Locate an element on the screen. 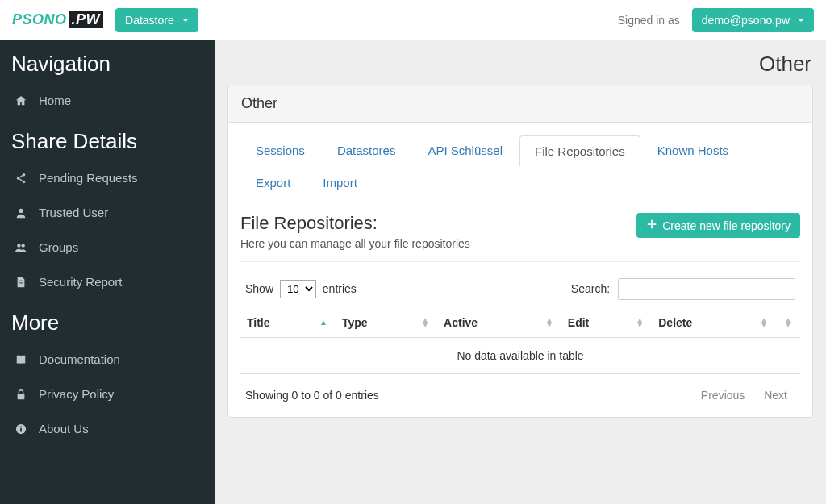 The width and height of the screenshot is (826, 504). sidebar-item-trusted-user: Trusted User is located at coordinates (107, 213).